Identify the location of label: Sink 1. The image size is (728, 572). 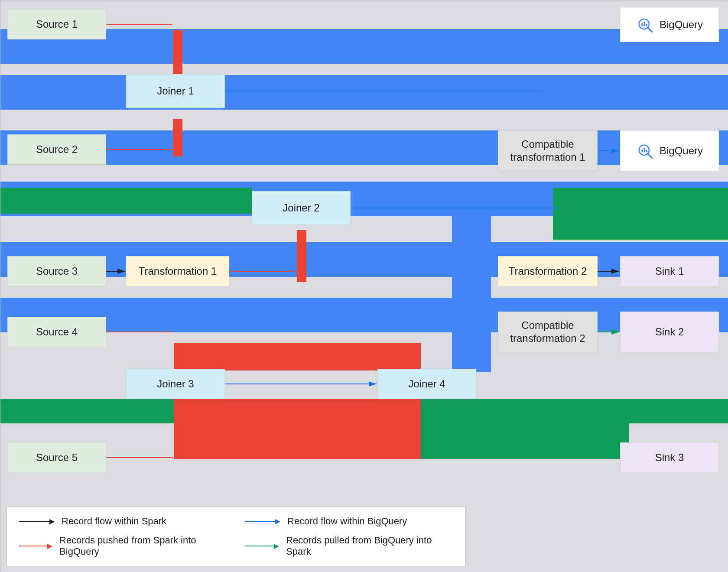
(670, 271).